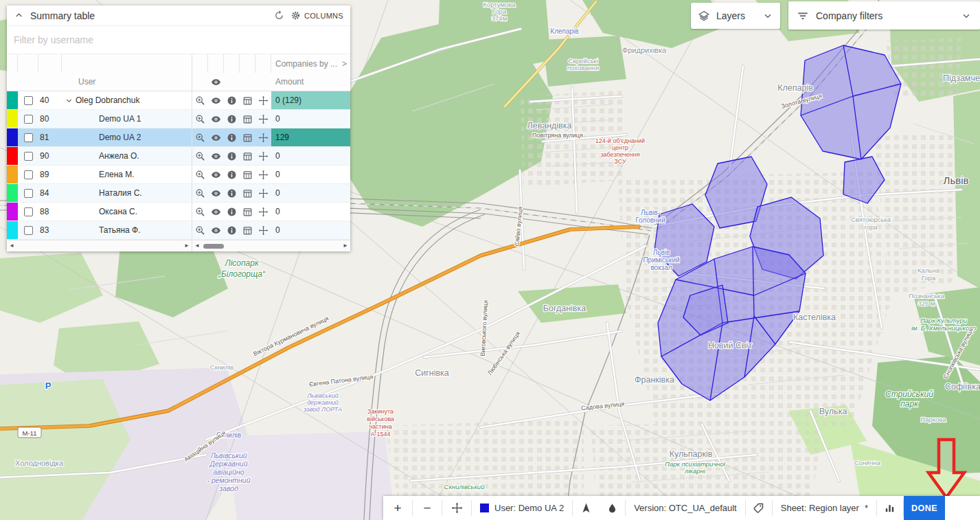 The image size is (980, 520). I want to click on map-label: парк, so click(909, 404).